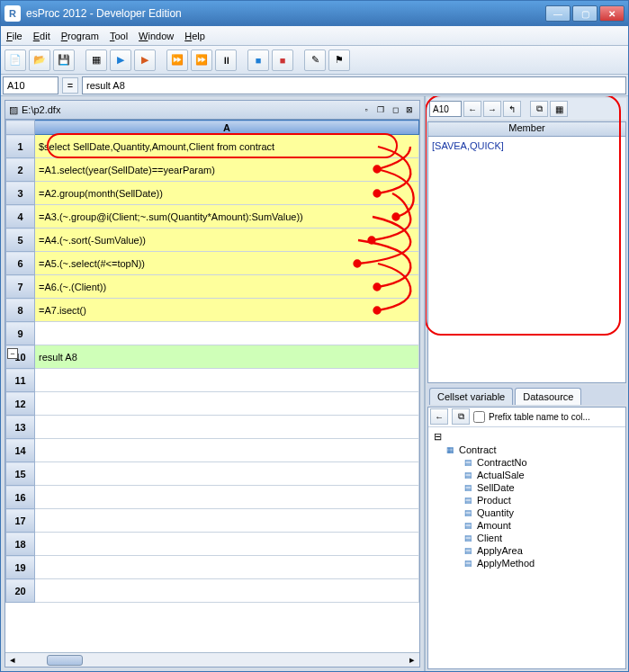  Describe the element at coordinates (21, 287) in the screenshot. I see `row-header-7: 7` at that location.